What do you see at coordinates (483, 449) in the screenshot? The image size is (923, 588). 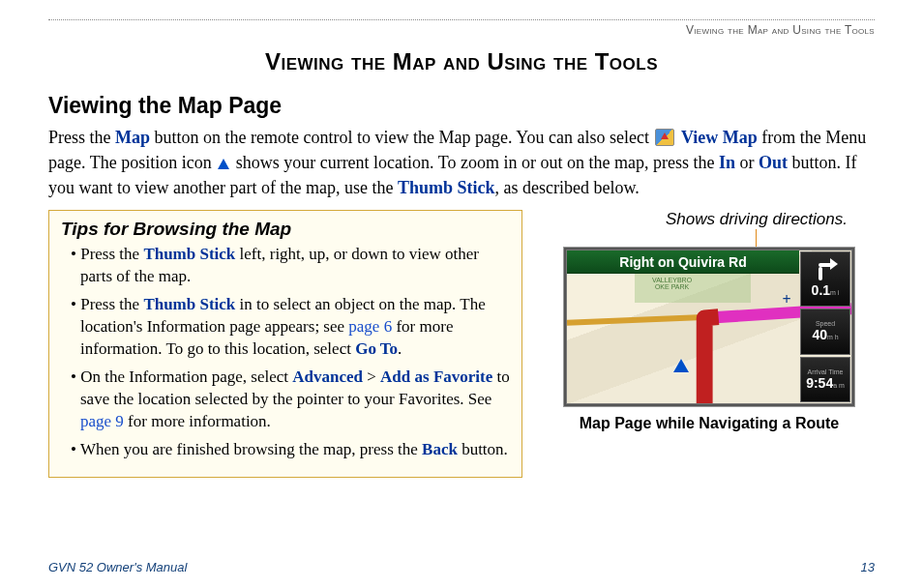 I see `text: button.` at bounding box center [483, 449].